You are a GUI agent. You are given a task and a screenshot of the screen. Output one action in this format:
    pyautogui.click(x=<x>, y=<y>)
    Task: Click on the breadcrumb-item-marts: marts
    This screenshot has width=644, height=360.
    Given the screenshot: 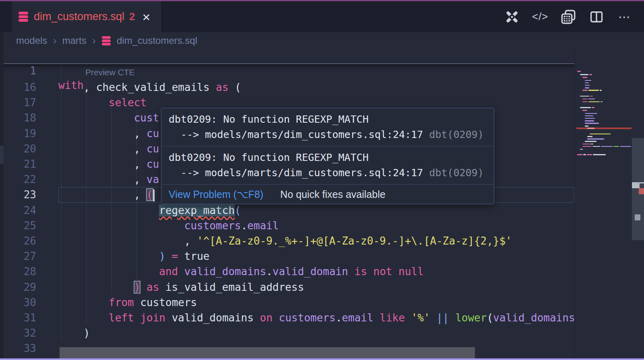 What is the action you would take?
    pyautogui.click(x=74, y=41)
    